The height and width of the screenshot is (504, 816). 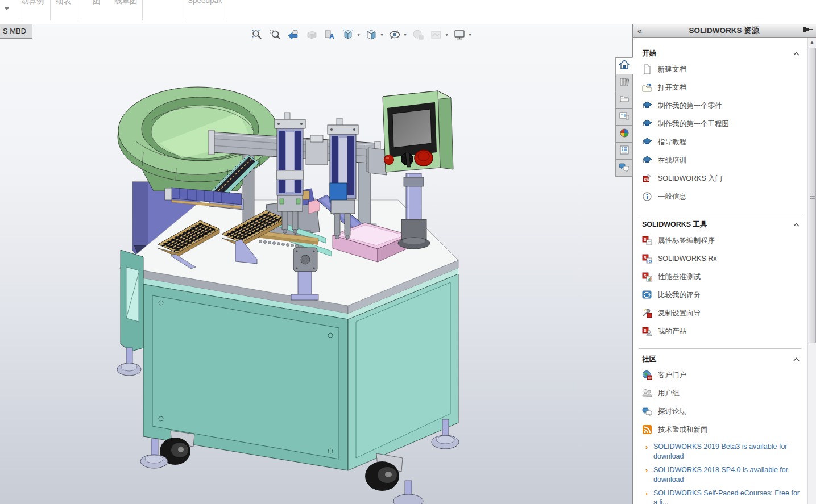 What do you see at coordinates (720, 106) in the screenshot?
I see `item-first-part: 制作我的第一个零件` at bounding box center [720, 106].